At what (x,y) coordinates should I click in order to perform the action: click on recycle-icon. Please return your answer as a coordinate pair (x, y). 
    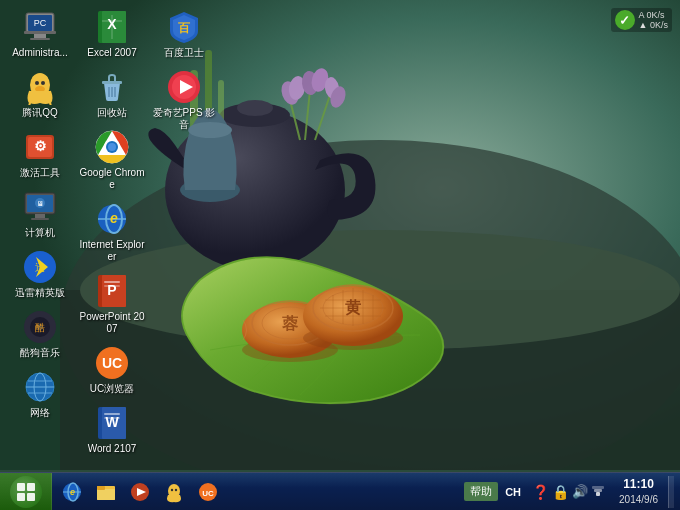
    Looking at the image, I should click on (112, 87).